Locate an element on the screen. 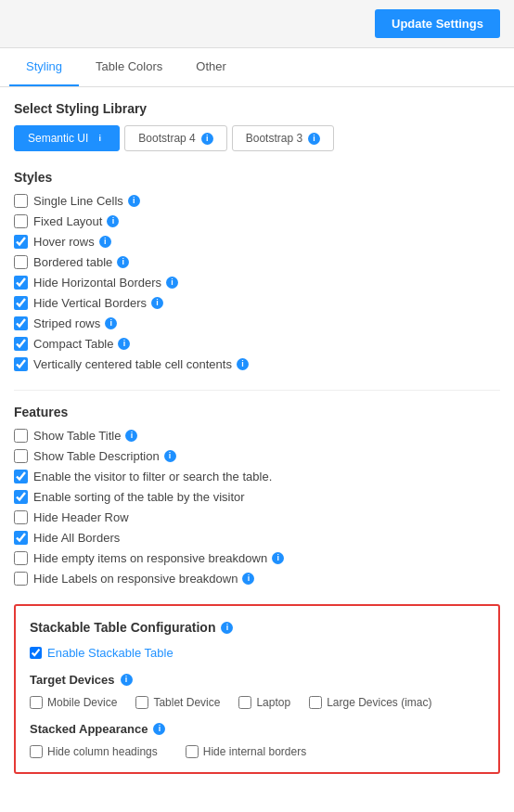 The image size is (514, 812). checkbox-hide-empty-items: Hide empty items on responsive breakdown… is located at coordinates (257, 559).